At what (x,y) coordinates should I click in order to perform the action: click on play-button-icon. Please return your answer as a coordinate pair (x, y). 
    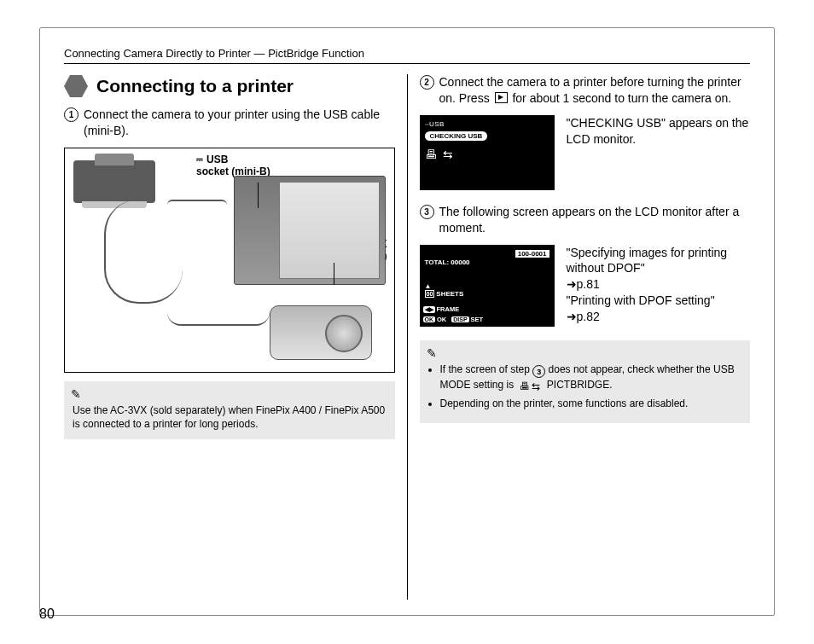
    Looking at the image, I should click on (502, 97).